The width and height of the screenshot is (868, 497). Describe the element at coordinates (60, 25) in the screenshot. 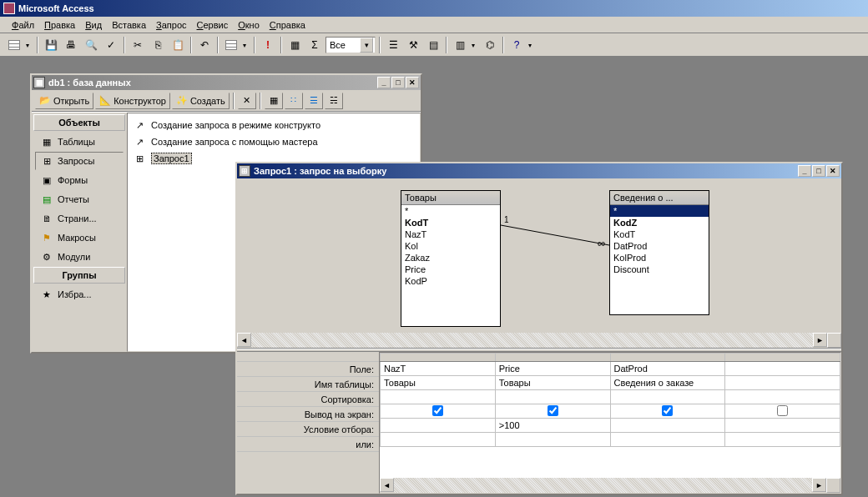

I see `menu-edit: Правка` at that location.